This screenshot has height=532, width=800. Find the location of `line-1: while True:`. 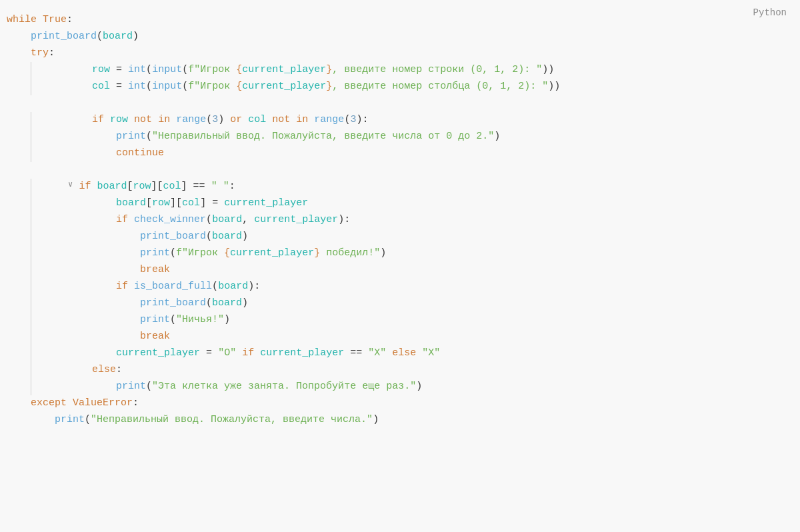

line-1: while True: is located at coordinates (403, 20).